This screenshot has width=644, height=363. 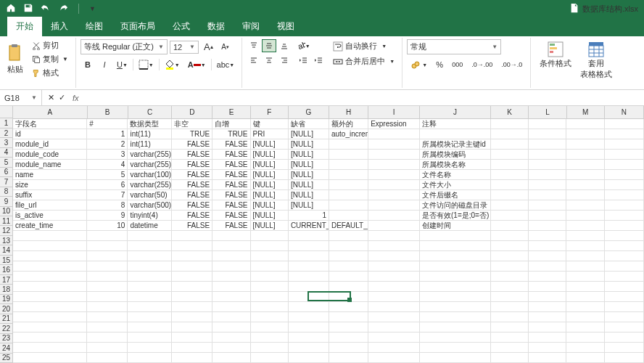 I want to click on cancel-icon: ✕, so click(x=51, y=97).